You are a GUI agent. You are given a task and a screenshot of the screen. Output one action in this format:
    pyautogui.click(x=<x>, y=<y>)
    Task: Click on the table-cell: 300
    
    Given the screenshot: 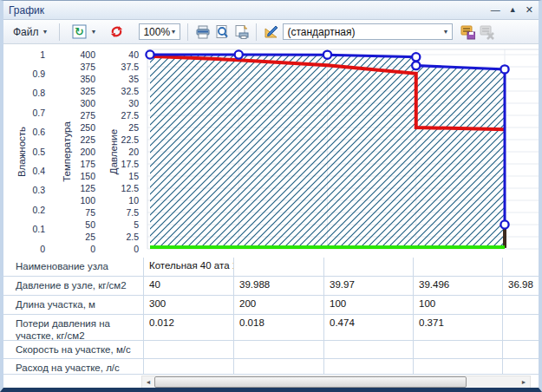 What is the action you would take?
    pyautogui.click(x=189, y=305)
    